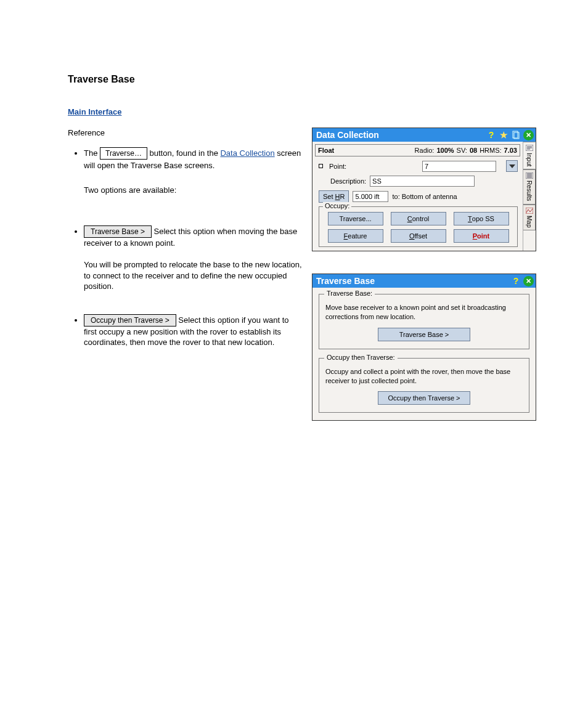 The height and width of the screenshot is (714, 588). Describe the element at coordinates (348, 181) in the screenshot. I see `description-label: Description:` at that location.